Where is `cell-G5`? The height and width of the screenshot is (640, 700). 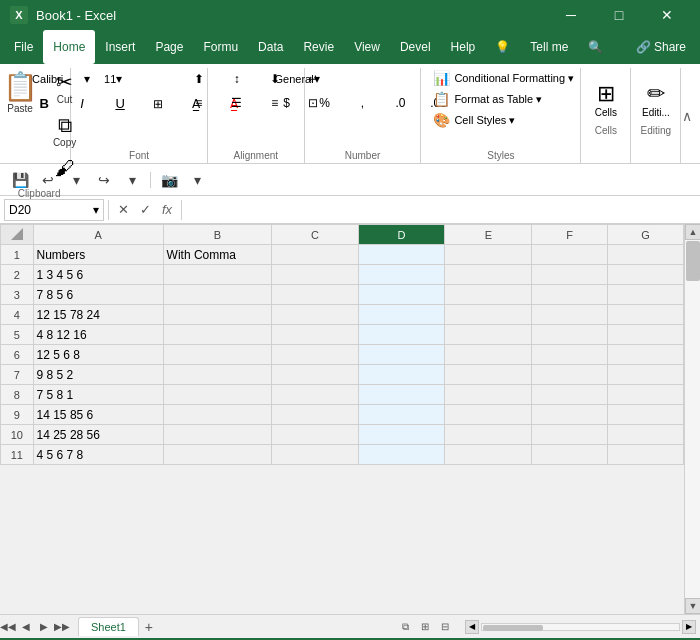 cell-G5 is located at coordinates (646, 335).